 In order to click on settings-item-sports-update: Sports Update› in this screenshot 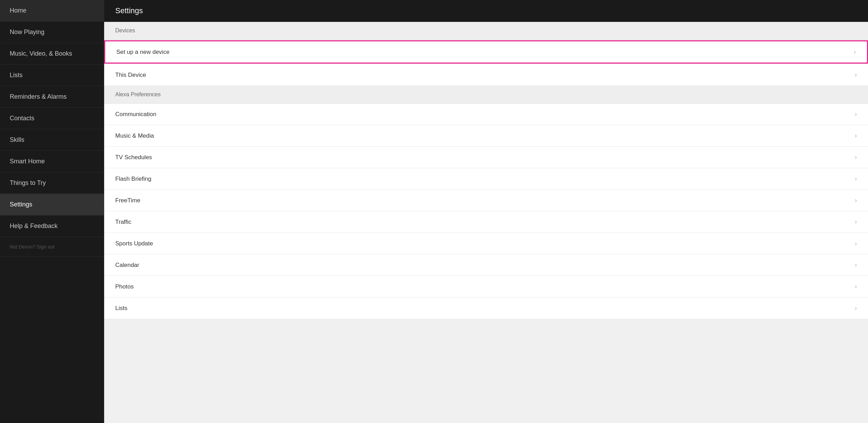, I will do `click(486, 244)`.